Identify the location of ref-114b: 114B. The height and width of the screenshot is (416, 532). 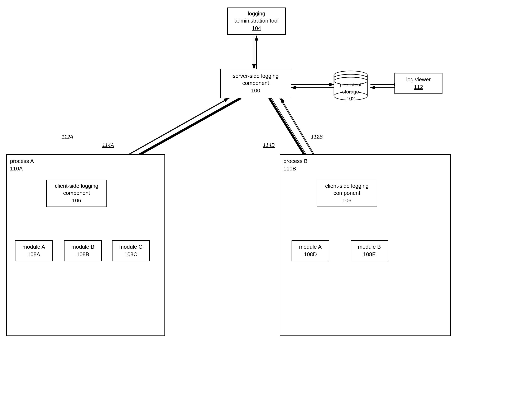
(269, 145).